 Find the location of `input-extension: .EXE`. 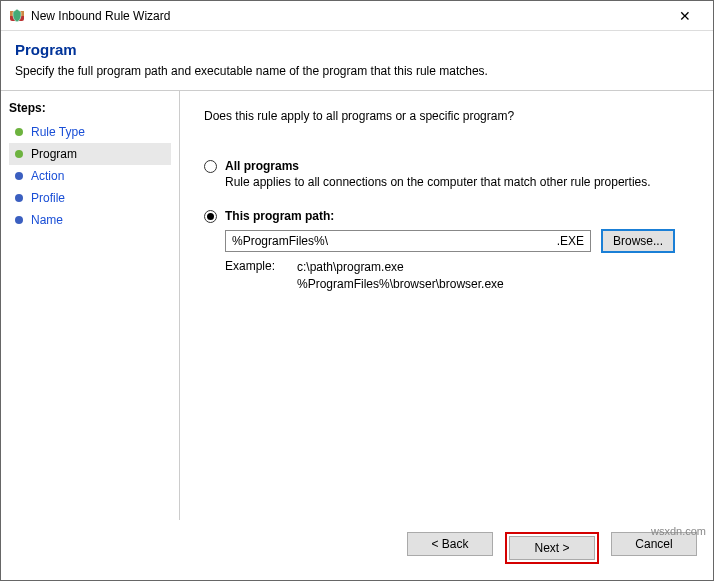

input-extension: .EXE is located at coordinates (570, 241).